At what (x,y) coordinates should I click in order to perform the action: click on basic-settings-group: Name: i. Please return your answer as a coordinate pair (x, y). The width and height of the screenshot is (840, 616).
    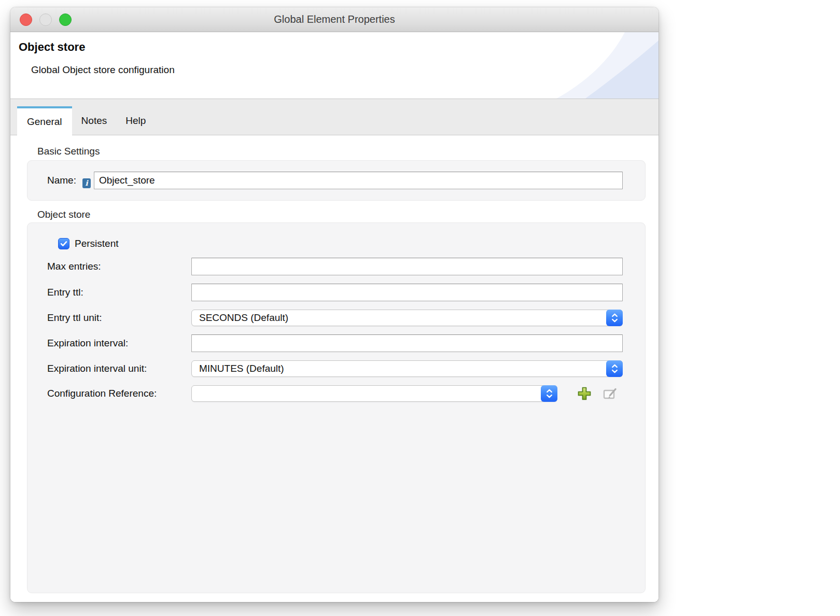
    Looking at the image, I should click on (336, 180).